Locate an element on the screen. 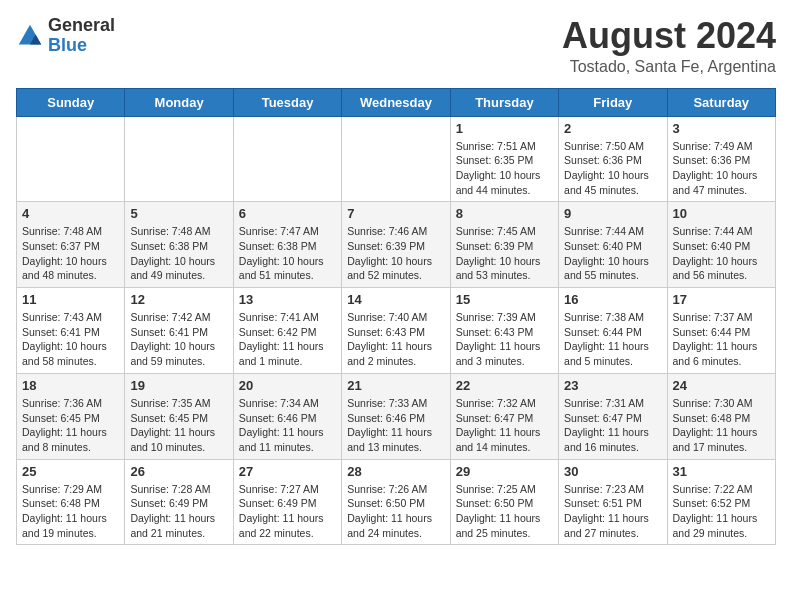 The image size is (792, 612). header: General Blue August 2024 Tostado, Santa … is located at coordinates (396, 46).